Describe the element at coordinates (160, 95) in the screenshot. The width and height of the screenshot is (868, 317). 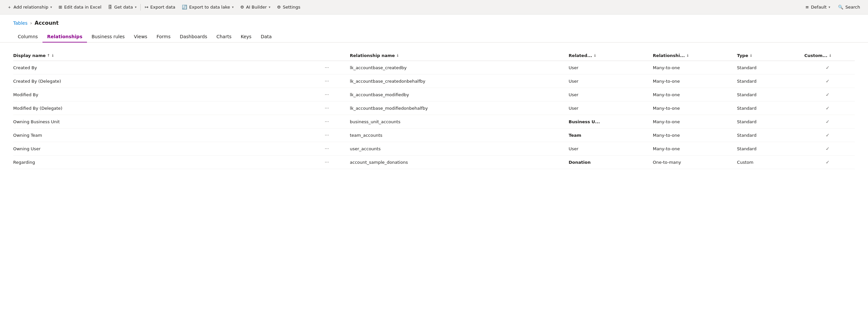
I see `cell-display-name: Modified By` at that location.